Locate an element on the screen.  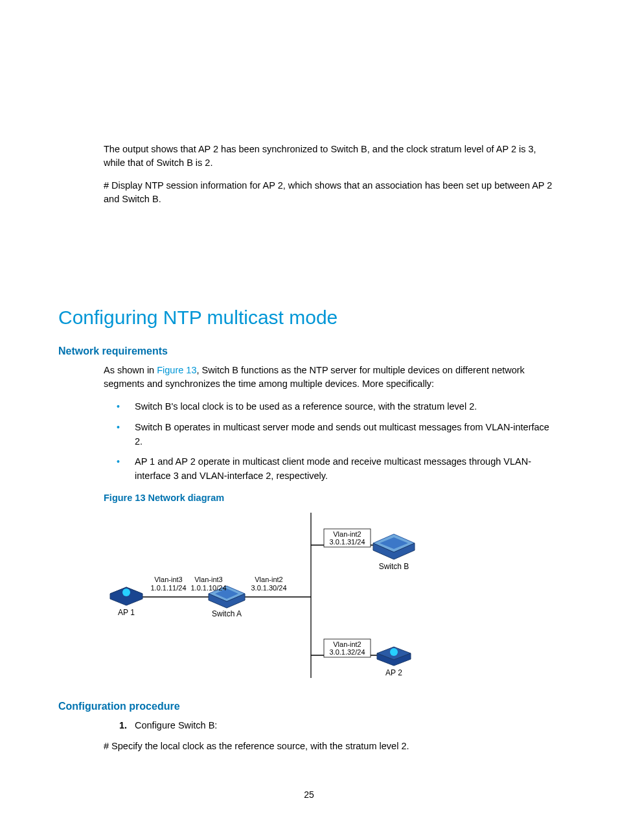
switch-b-if-label: Vlan-int2 3.0.1.31/24 is located at coordinates (347, 538).